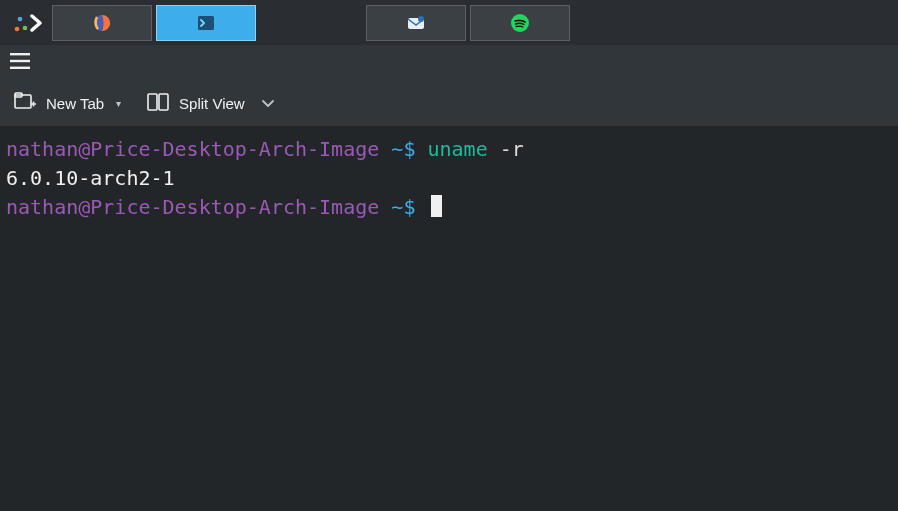 The height and width of the screenshot is (511, 898). I want to click on firefox-icon, so click(102, 23).